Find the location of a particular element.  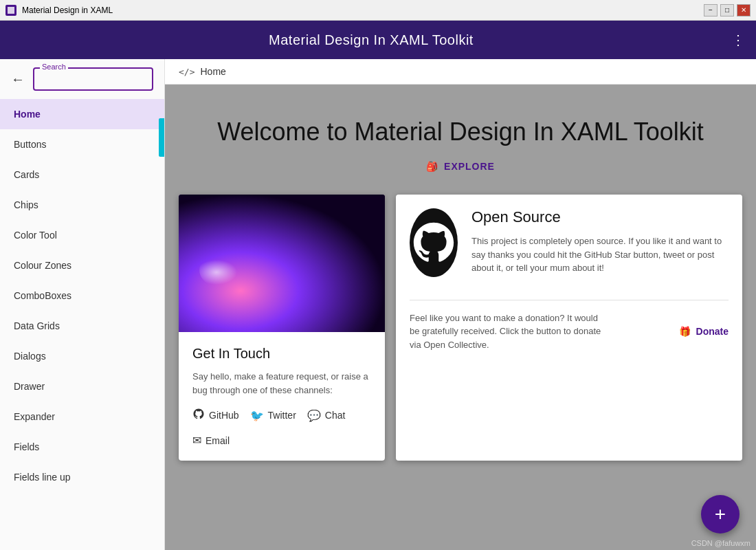

top-bar-menu-button: ⋮ is located at coordinates (738, 40).